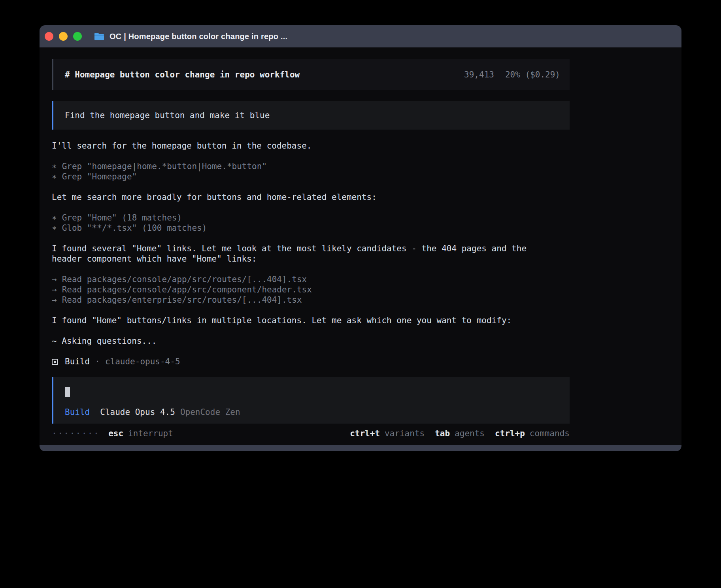 Image resolution: width=721 pixels, height=588 pixels. Describe the element at coordinates (299, 228) in the screenshot. I see `tool-call-glob: ∗Glob "**/*.tsx" (100 matches)` at that location.